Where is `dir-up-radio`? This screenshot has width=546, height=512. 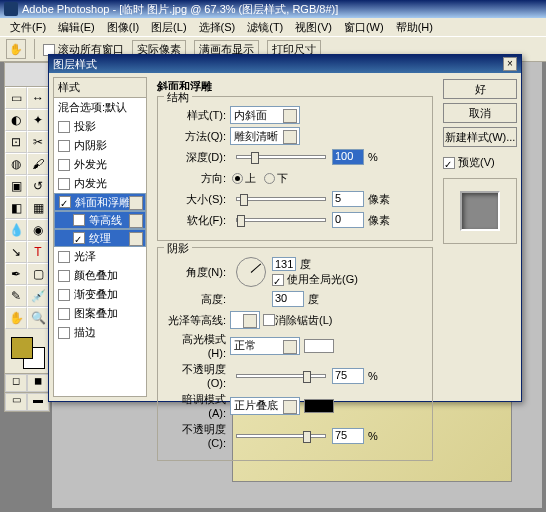
dir-up-radio is located at coordinates (238, 178).